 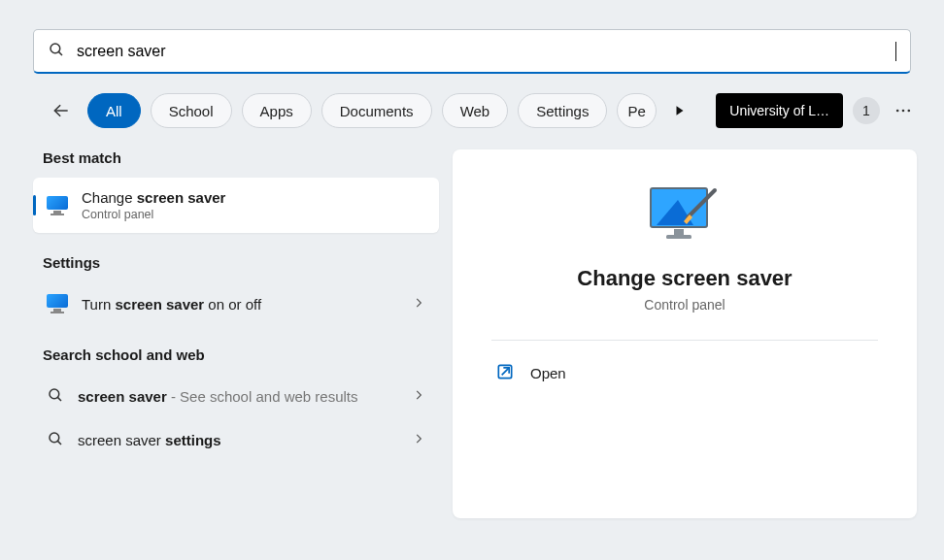 What do you see at coordinates (377, 111) in the screenshot?
I see `filter-pill-documents: Documents` at bounding box center [377, 111].